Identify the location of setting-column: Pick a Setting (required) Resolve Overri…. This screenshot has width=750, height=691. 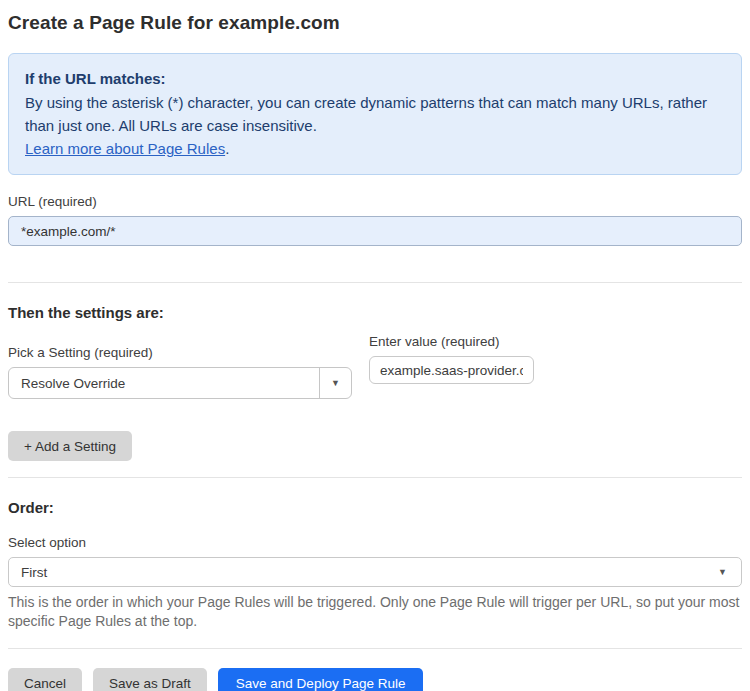
(180, 362).